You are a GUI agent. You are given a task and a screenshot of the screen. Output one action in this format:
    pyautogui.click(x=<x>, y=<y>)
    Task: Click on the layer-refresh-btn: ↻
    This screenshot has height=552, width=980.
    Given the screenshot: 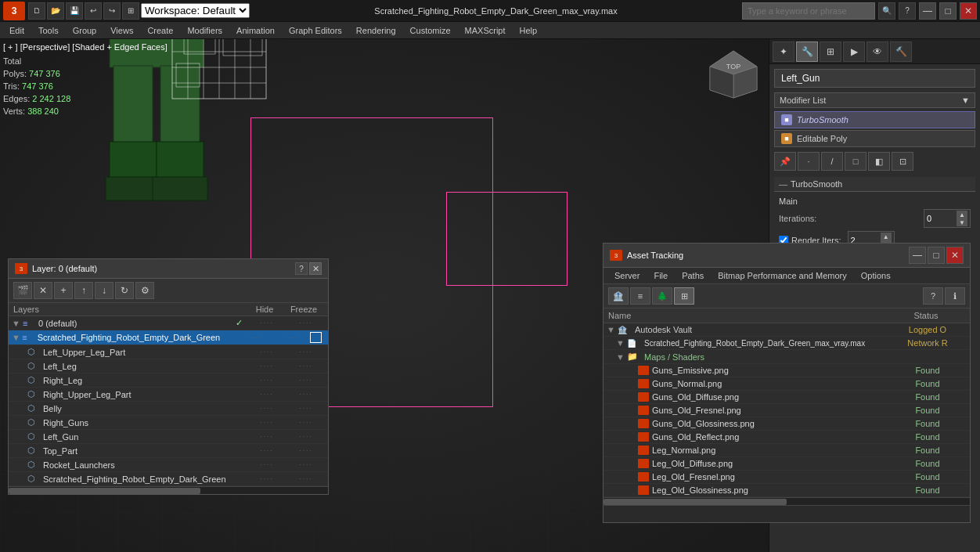 What is the action you would take?
    pyautogui.click(x=124, y=290)
    